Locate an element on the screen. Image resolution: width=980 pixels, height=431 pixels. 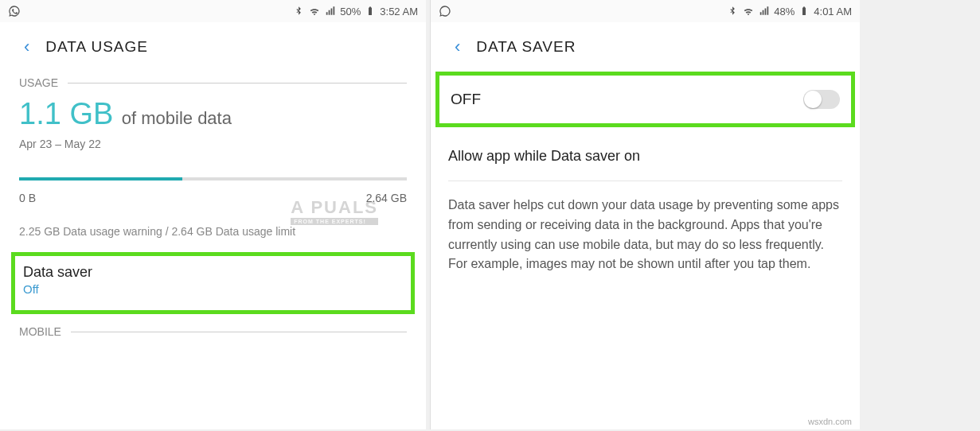
page-header: ‹ DATA SAVER is located at coordinates (645, 45).